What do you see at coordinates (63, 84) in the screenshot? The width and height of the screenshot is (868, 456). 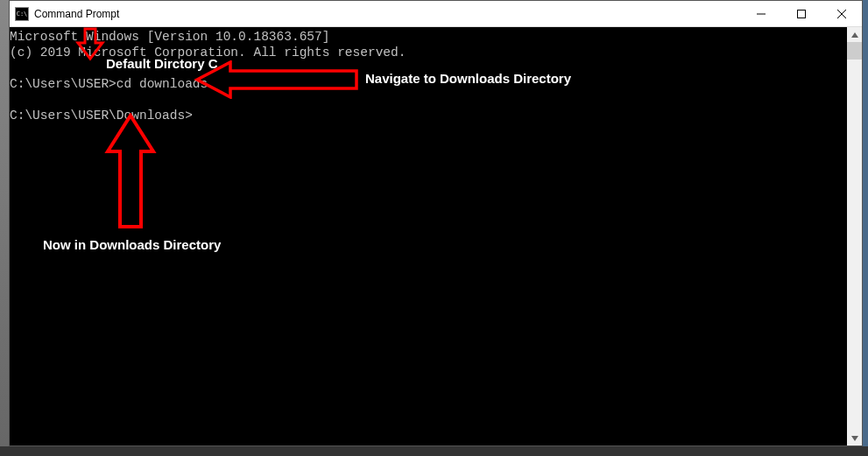 I see `terminal-prompt-1-path: C:\Users\USER>` at bounding box center [63, 84].